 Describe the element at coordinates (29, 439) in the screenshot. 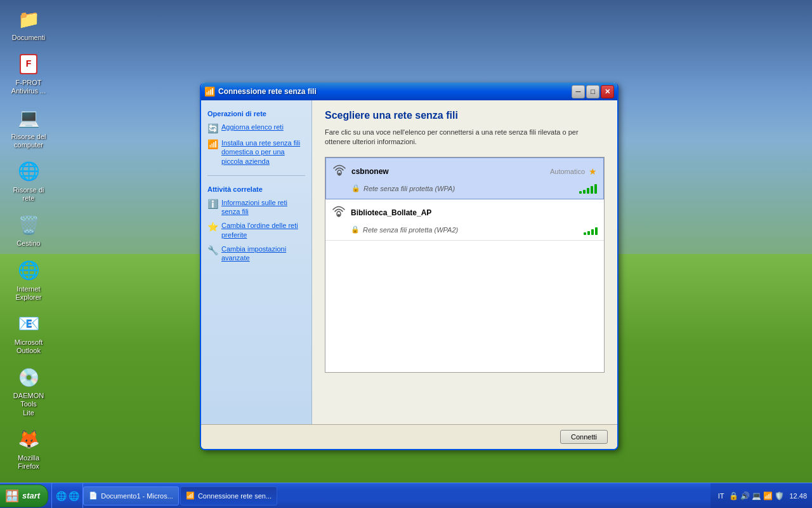

I see `firefox-icon: 🦊` at that location.